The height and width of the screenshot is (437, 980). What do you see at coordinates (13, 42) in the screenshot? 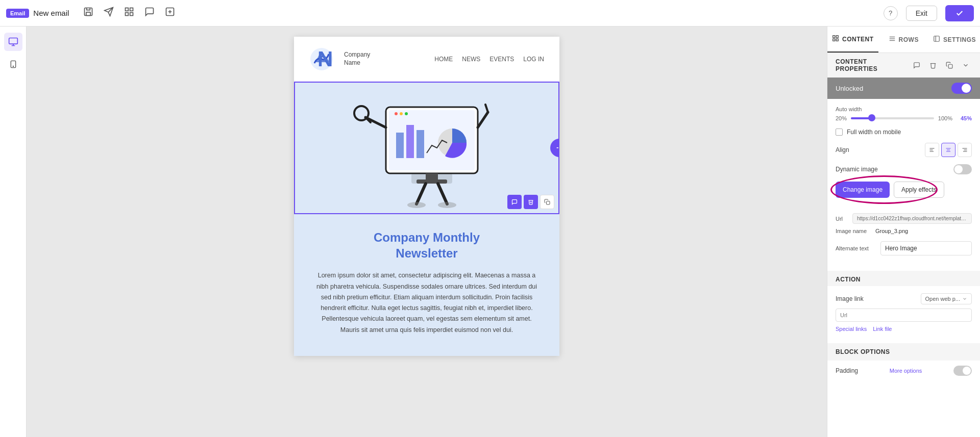
I see `desktop-view-button` at bounding box center [13, 42].